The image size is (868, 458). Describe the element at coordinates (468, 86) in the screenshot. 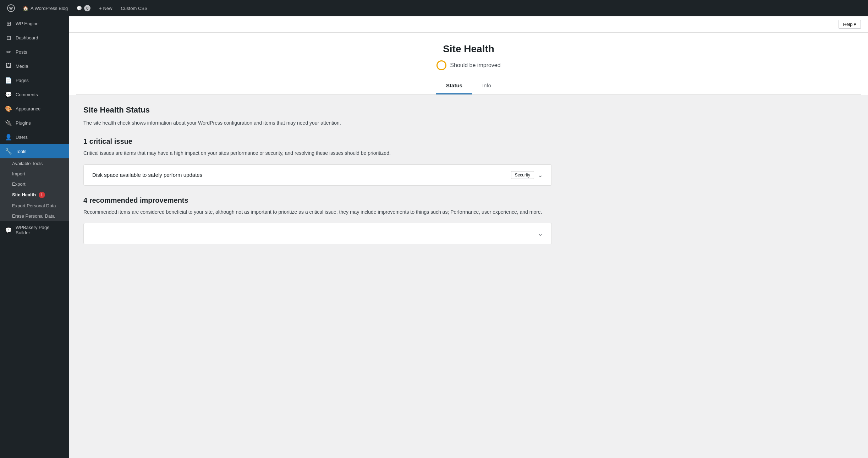

I see `page-tabs: Status Info` at that location.